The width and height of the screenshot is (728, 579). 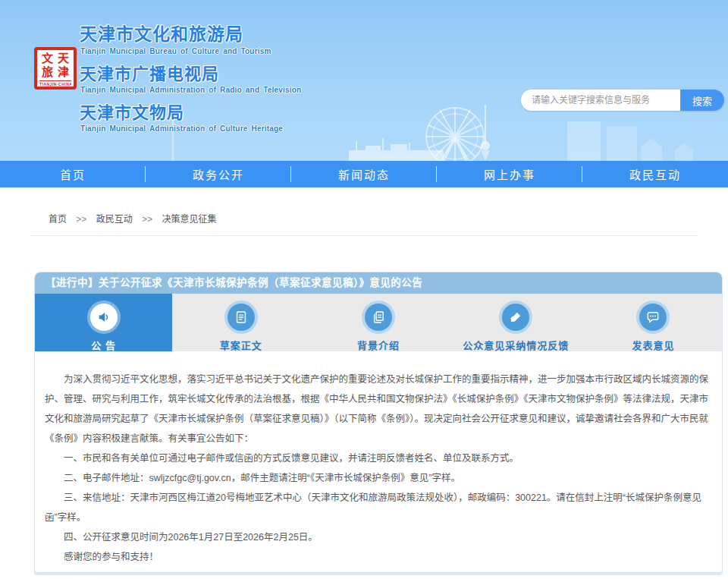 I want to click on search-button: 搜索, so click(x=702, y=100).